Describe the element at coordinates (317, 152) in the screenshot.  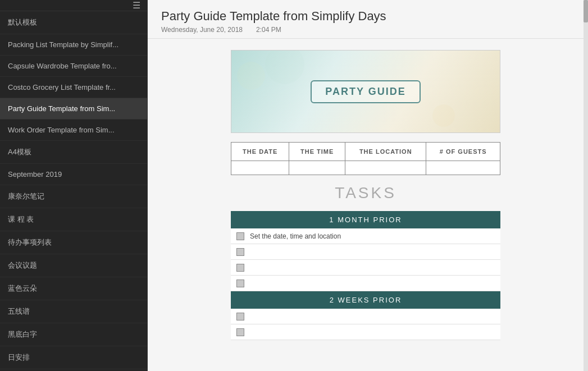
I see `info-header-the-time: THE TIME` at that location.